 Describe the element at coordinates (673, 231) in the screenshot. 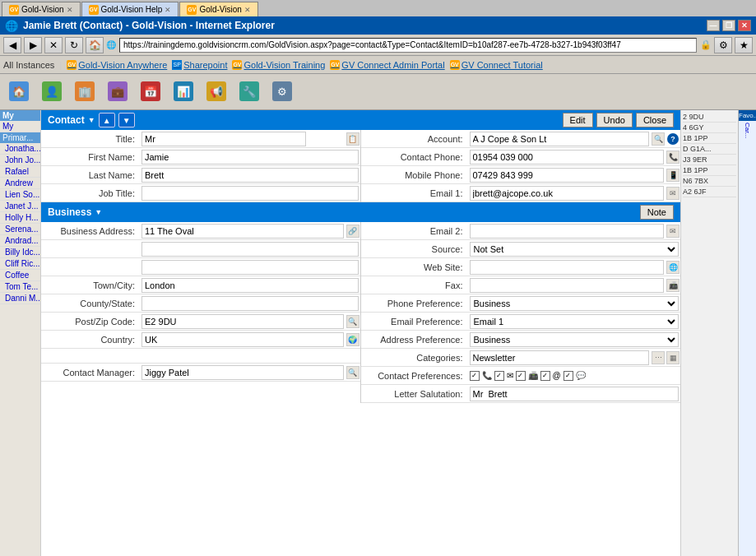

I see `email2-send-icon: ✉` at that location.